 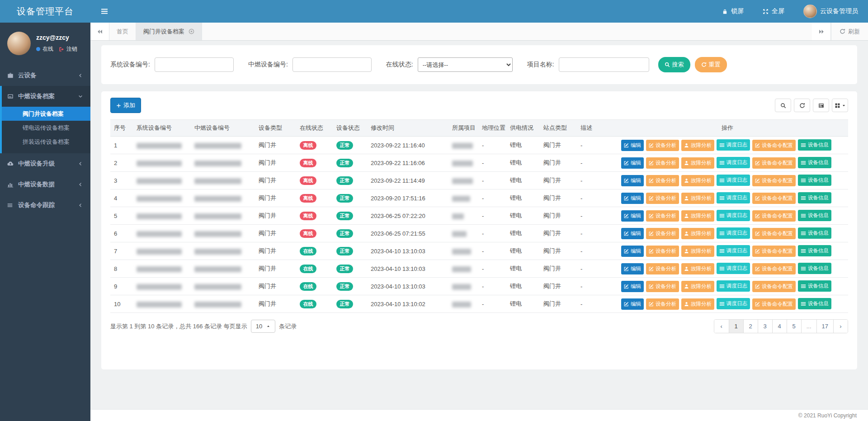 I want to click on sidebar-item: 中燃设备数据, so click(x=45, y=184).